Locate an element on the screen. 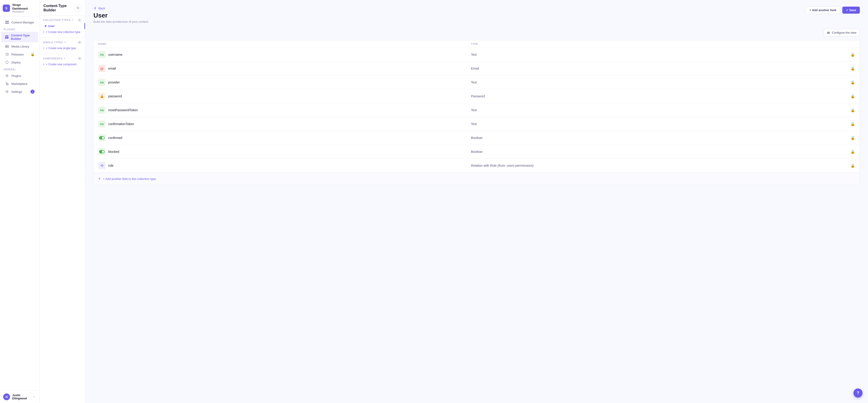 The width and height of the screenshot is (868, 403). table-row: 🔒 password Password 🔒 is located at coordinates (476, 96).